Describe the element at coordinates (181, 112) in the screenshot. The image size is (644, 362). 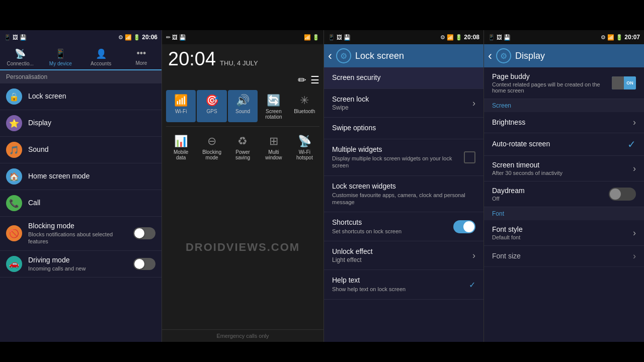
I see `wifi-qs-label: Wi-Fi` at that location.